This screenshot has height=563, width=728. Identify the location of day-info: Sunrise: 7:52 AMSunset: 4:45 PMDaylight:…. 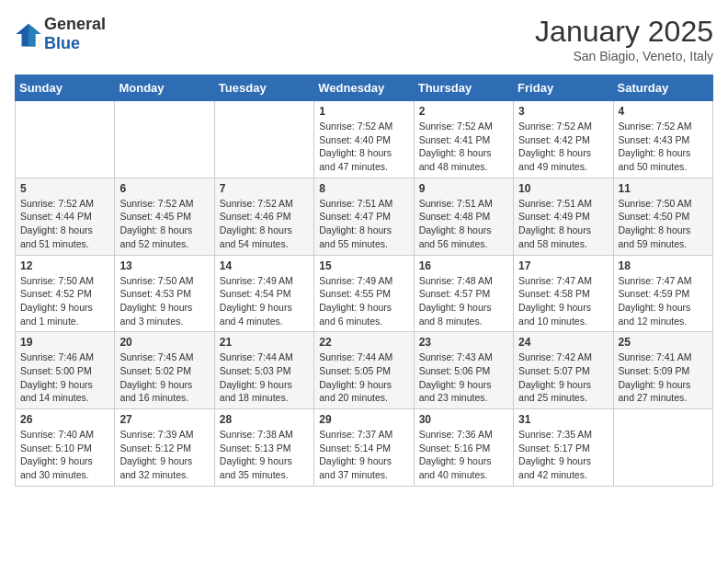
(164, 224).